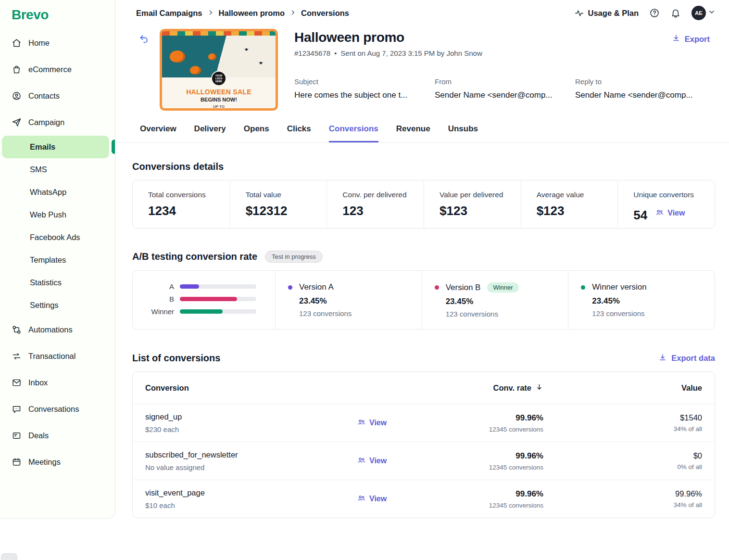 The width and height of the screenshot is (729, 560). What do you see at coordinates (58, 43) in the screenshot?
I see `sidebar-item-home: Home` at bounding box center [58, 43].